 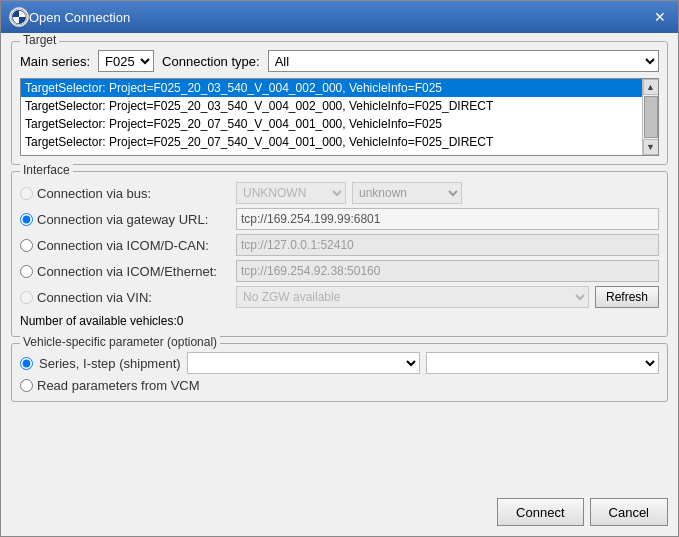 What do you see at coordinates (122, 220) in the screenshot?
I see `gateway-label: Connection via gateway URL:` at bounding box center [122, 220].